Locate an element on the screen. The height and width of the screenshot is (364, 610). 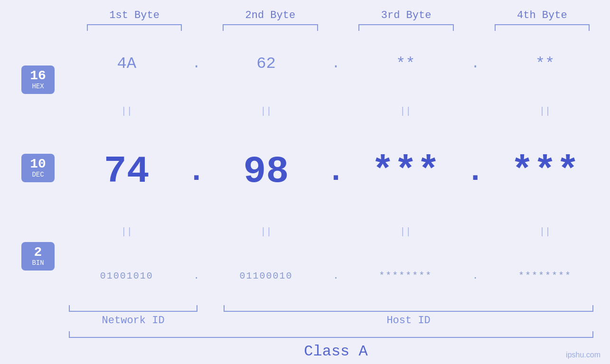
bin-row: 01001010 . 01100010 . ******** . is located at coordinates (336, 276).